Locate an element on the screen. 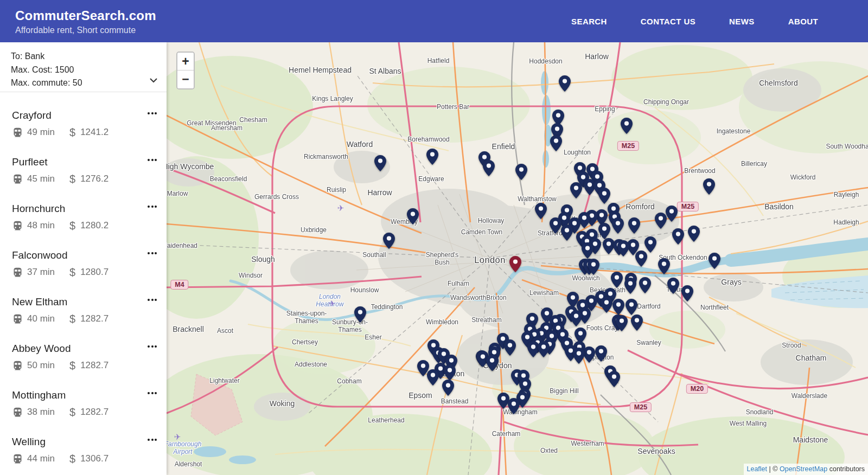  result-item: Purfleet 45 min $ 1276.2 is located at coordinates (84, 169).